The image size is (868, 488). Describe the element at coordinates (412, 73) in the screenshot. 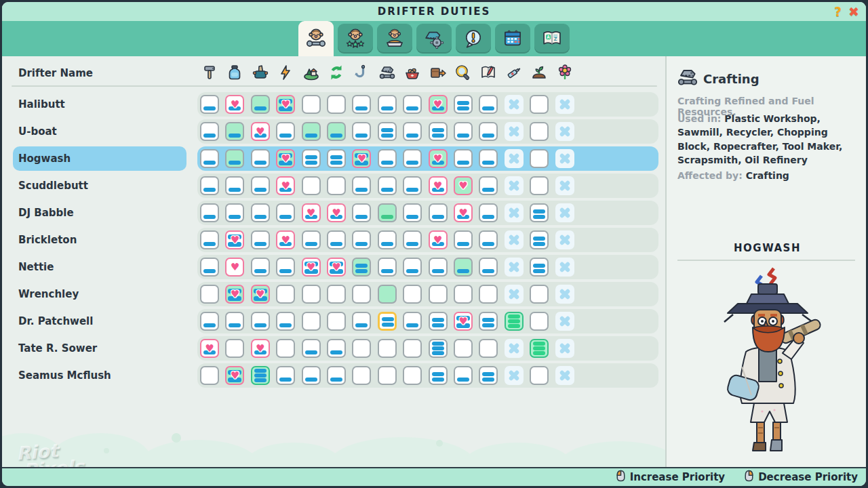

I see `animal-food-icon` at that location.